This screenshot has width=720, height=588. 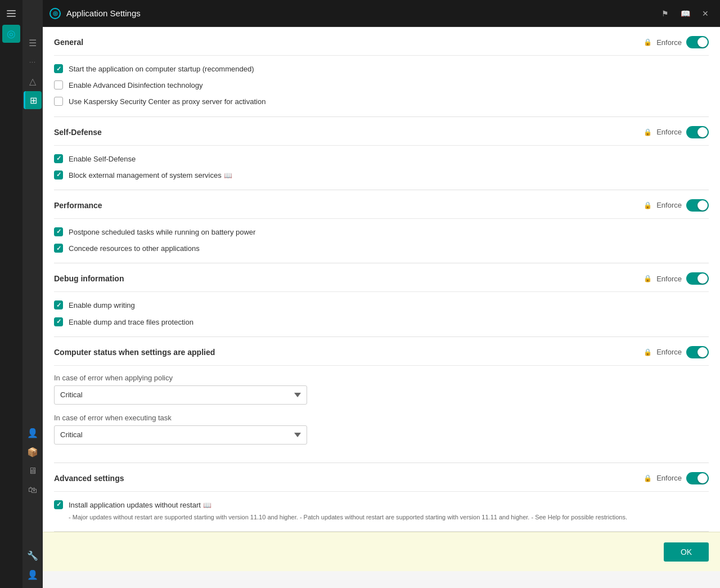 I want to click on ok-button: OK, so click(x=686, y=552).